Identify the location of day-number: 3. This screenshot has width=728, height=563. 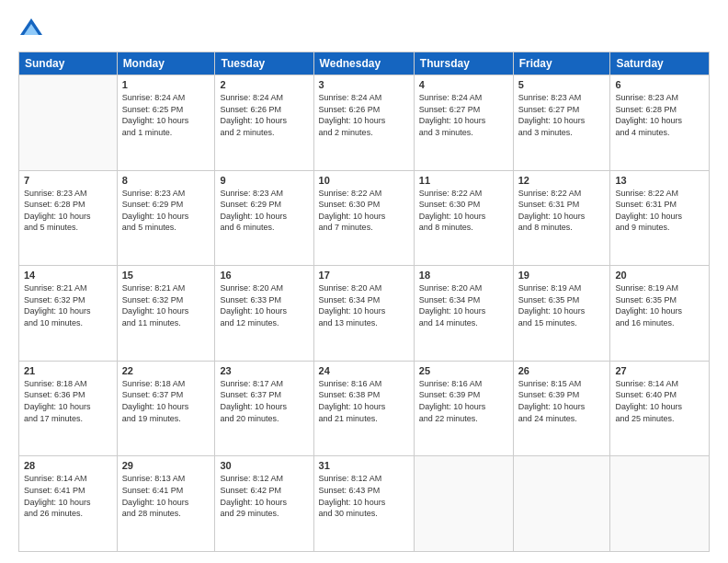
(364, 85).